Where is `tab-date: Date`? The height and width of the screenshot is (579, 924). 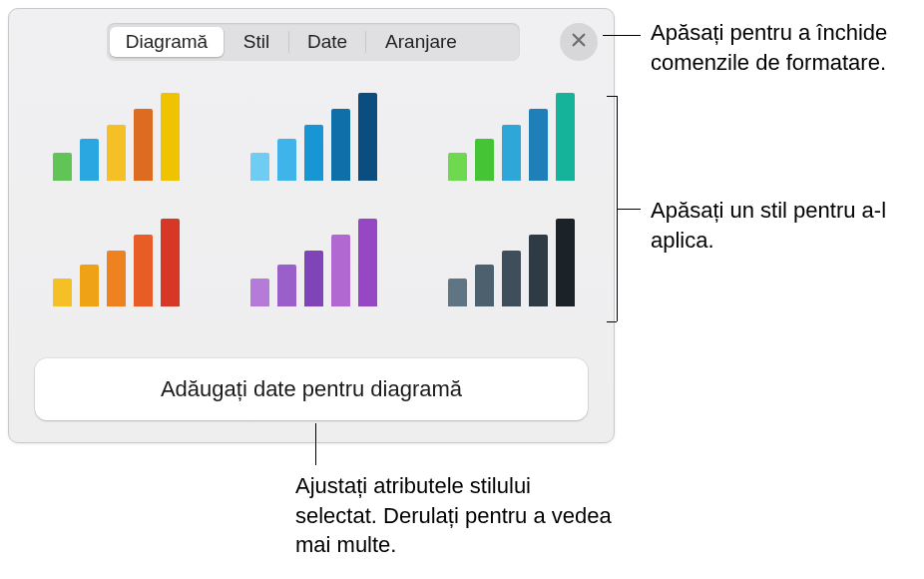 tab-date: Date is located at coordinates (327, 42).